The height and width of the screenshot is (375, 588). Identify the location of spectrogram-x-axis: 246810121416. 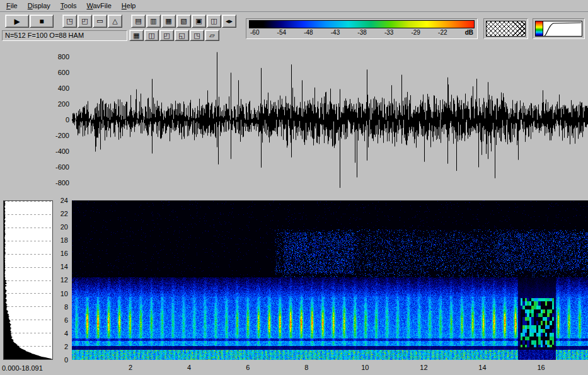
(294, 368).